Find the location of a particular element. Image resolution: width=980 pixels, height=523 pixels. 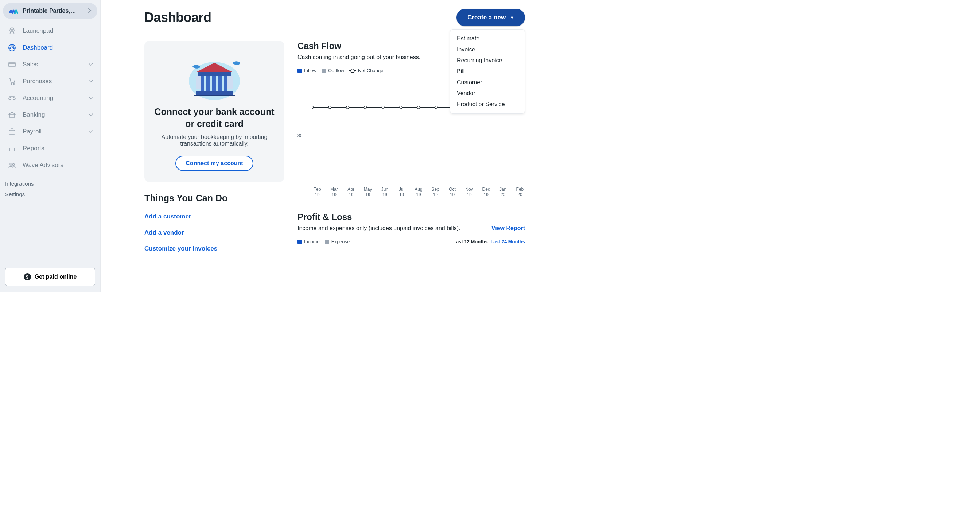

sidebar-item-payroll: Payroll is located at coordinates (50, 132).